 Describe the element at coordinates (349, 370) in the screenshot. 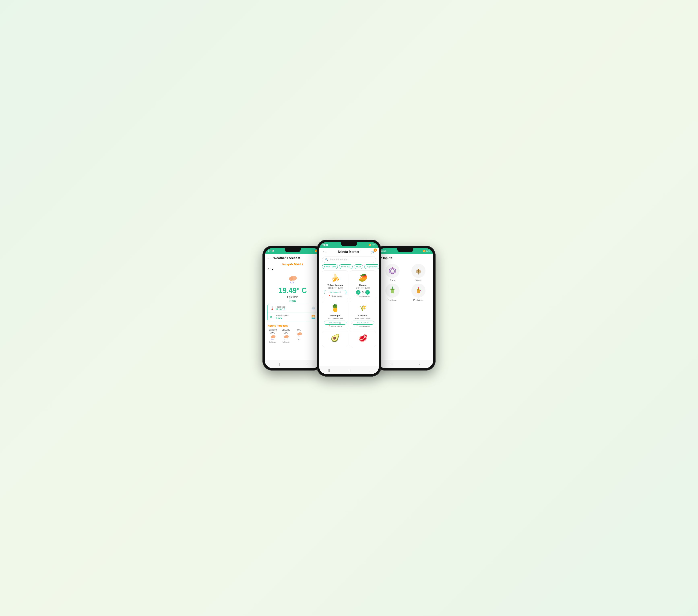

I see `home-area-center: ||| ○ ‹` at that location.